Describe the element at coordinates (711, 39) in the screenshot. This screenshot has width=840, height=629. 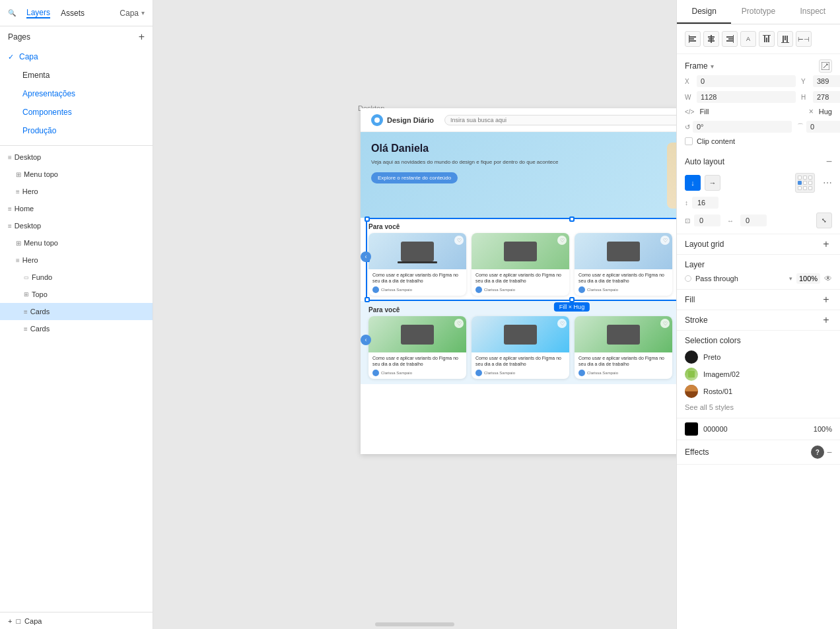
I see `align-center-h-btn` at that location.